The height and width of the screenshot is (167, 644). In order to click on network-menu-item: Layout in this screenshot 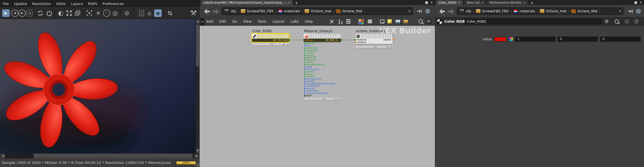, I will do `click(278, 21)`.